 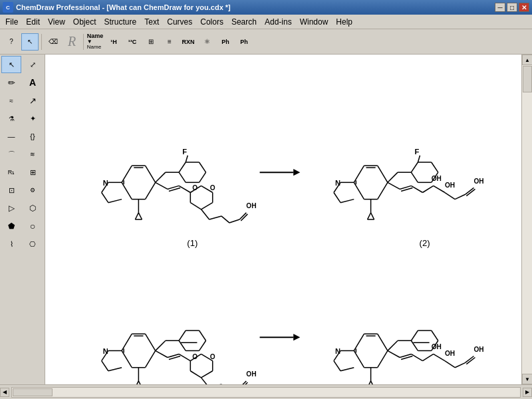 What do you see at coordinates (344, 22) in the screenshot?
I see `menu-item-help: Help` at bounding box center [344, 22].